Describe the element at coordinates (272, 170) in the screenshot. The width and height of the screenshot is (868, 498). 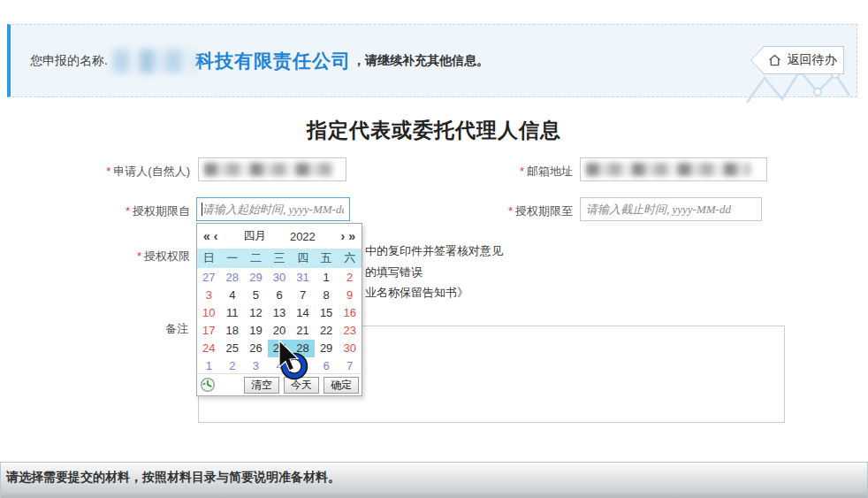
I see `applicant-input` at that location.